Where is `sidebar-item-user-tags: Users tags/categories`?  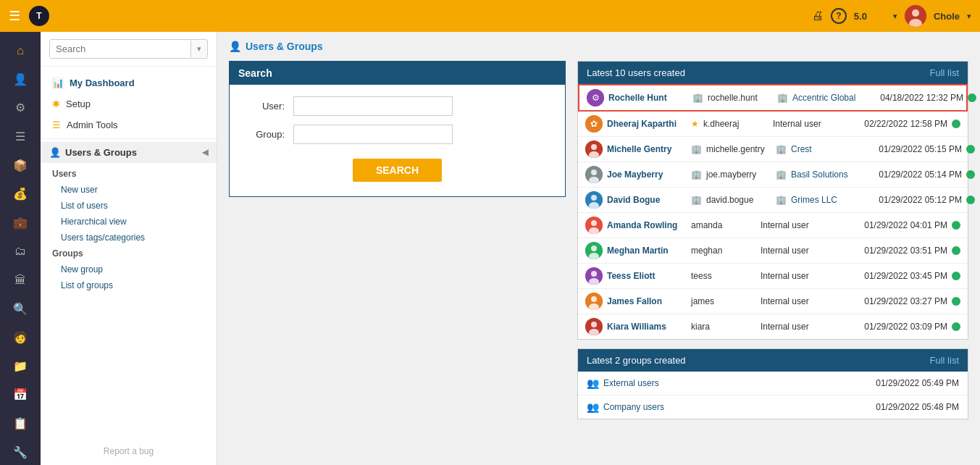
sidebar-item-user-tags: Users tags/categories is located at coordinates (129, 238).